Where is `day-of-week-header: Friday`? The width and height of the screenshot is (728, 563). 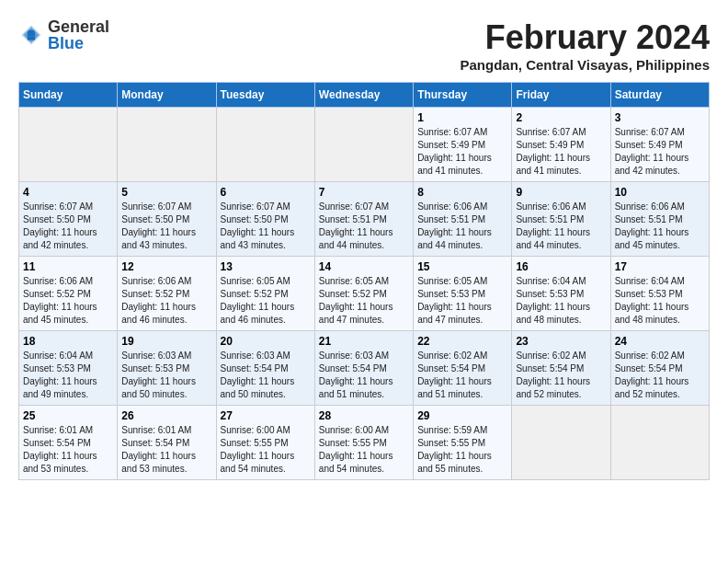
day-of-week-header: Friday is located at coordinates (561, 96).